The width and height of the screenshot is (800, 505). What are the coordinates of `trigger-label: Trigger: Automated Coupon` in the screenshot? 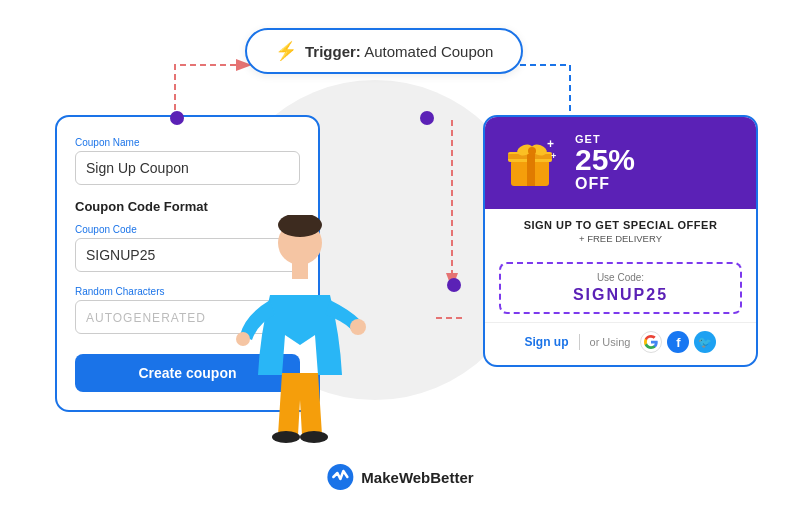 It's located at (399, 52).